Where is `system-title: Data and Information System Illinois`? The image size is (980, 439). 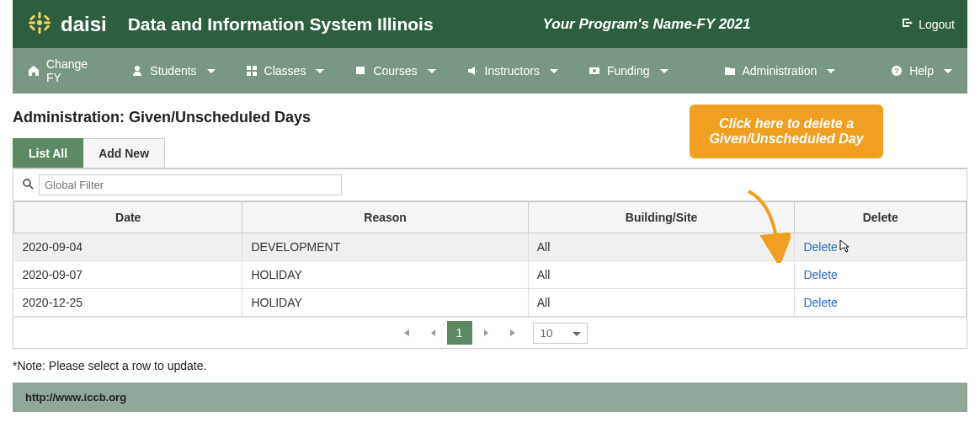 system-title: Data and Information System Illinois is located at coordinates (281, 24).